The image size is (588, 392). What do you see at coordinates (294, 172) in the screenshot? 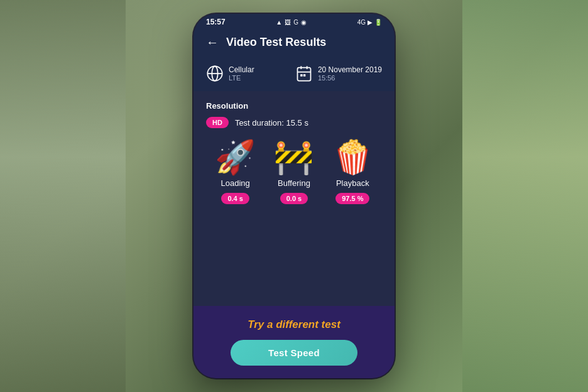
I see `metric-buffering: 🚧 Buffering 0.0 s` at bounding box center [294, 172].